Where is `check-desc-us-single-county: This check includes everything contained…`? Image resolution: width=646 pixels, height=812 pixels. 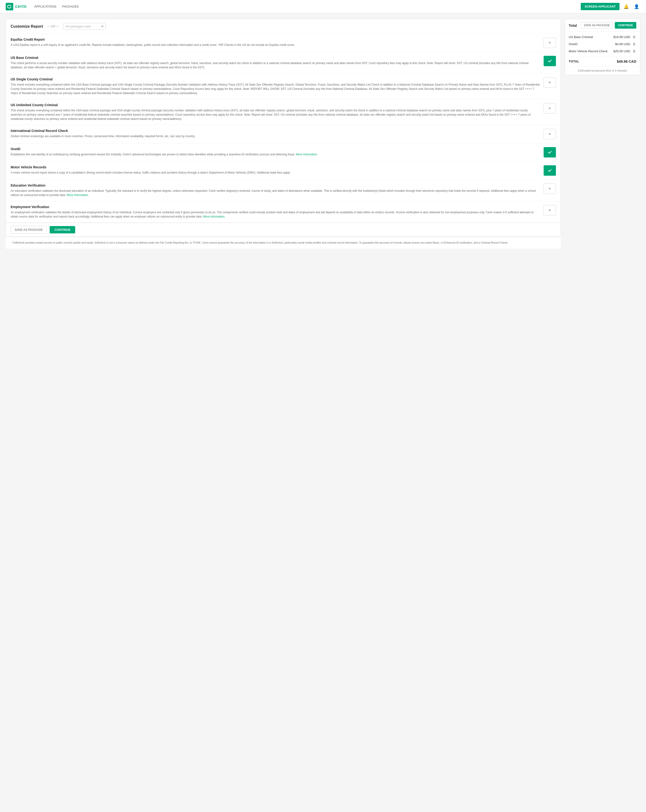
check-desc-us-single-county: This check includes everything contained… is located at coordinates (275, 89).